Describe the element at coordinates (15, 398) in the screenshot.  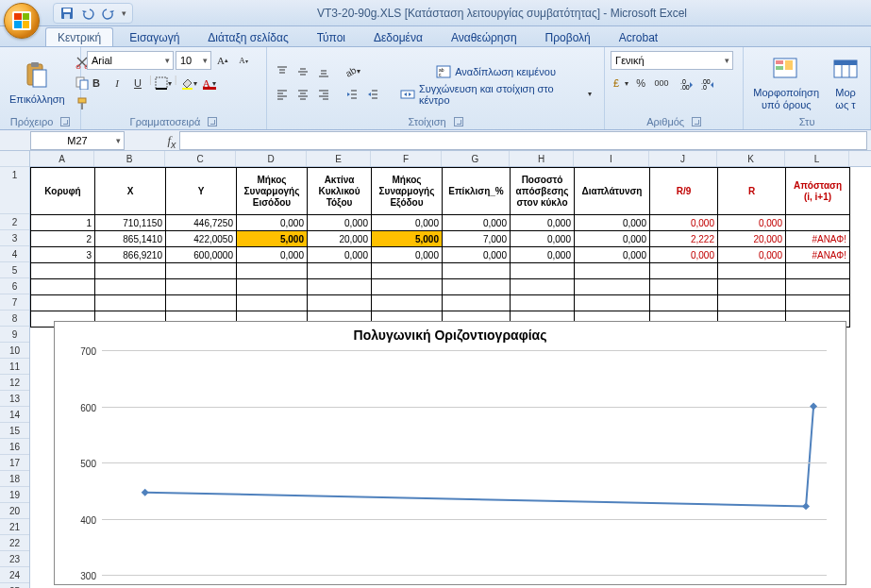
I see `row-header-13: 13` at that location.